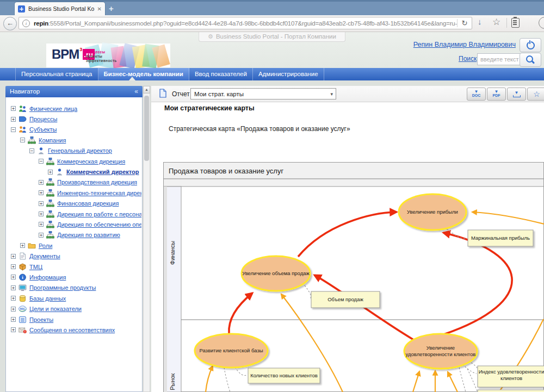  I want to click on person-icon, so click(41, 151).